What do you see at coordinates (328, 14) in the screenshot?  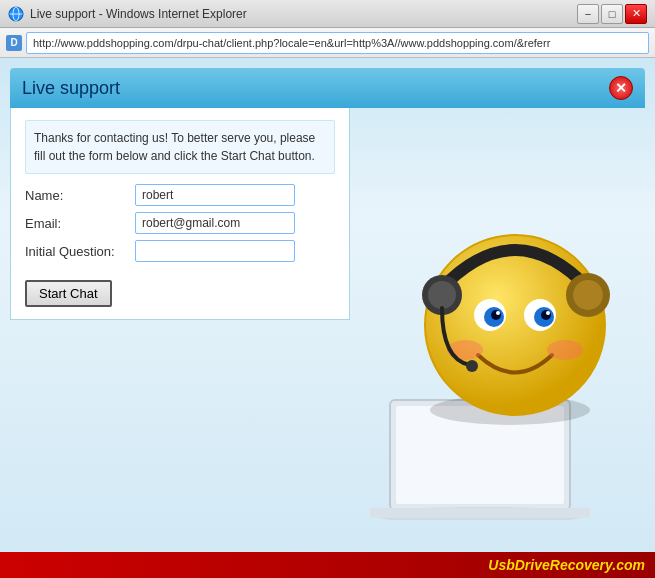 I see `browser-titlebar: Live support - Windows Internet Explorer…` at bounding box center [328, 14].